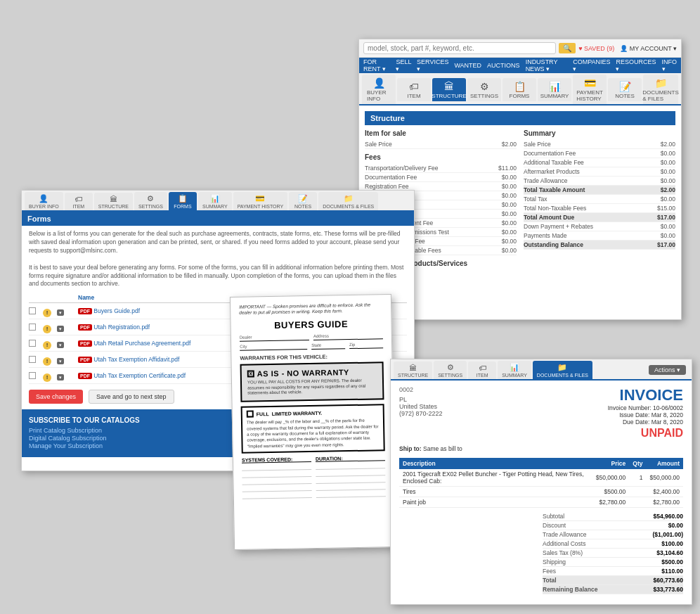 This screenshot has height=614, width=700. What do you see at coordinates (60, 345) in the screenshot?
I see `actions-dropdown-3: ▾` at bounding box center [60, 345].